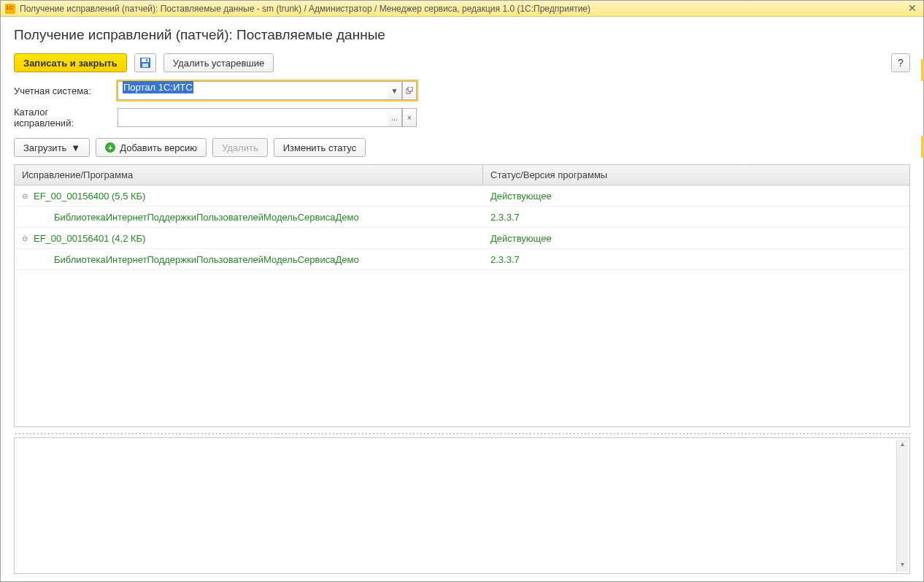 The image size is (924, 582). Describe the element at coordinates (902, 505) in the screenshot. I see `log-scrollbar: ▴ ▾` at that location.